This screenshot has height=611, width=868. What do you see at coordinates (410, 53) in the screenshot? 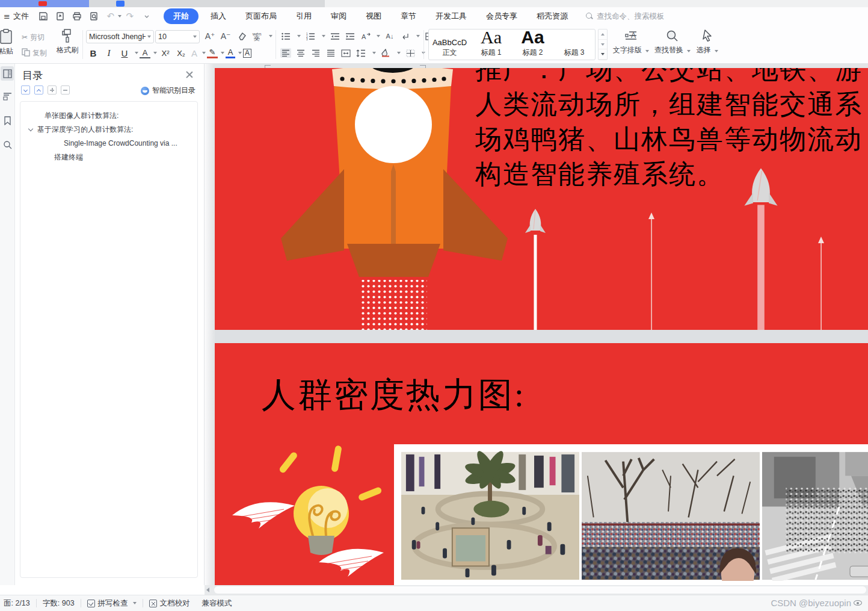
I see `borders-icon` at bounding box center [410, 53].